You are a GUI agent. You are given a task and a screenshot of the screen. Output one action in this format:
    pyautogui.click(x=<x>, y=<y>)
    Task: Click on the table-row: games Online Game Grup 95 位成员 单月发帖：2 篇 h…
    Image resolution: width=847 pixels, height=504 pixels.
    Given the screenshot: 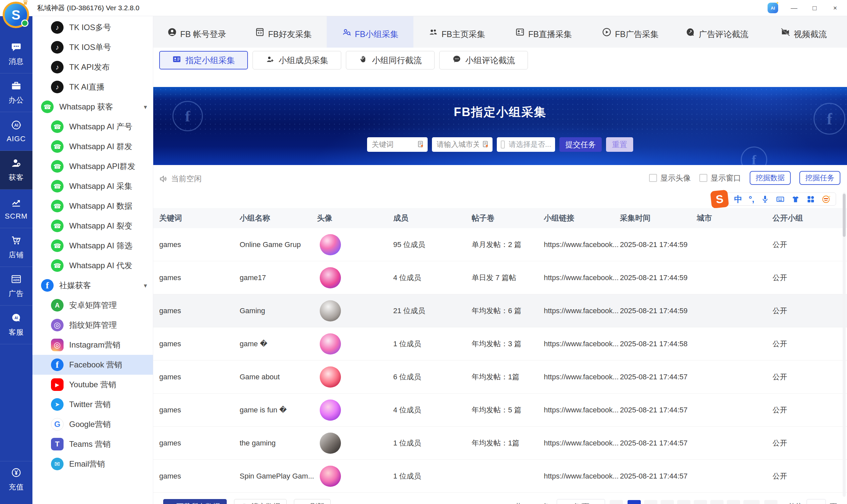 What is the action you would take?
    pyautogui.click(x=500, y=245)
    